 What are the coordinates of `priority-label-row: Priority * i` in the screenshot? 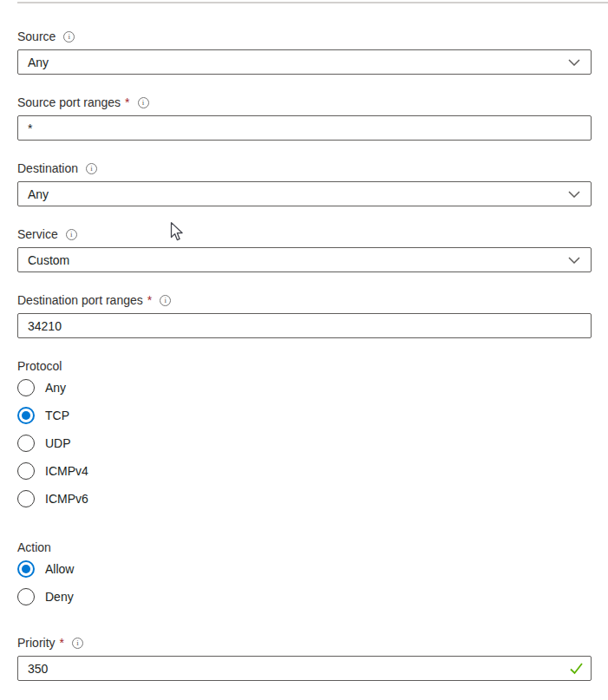 It's located at (304, 643).